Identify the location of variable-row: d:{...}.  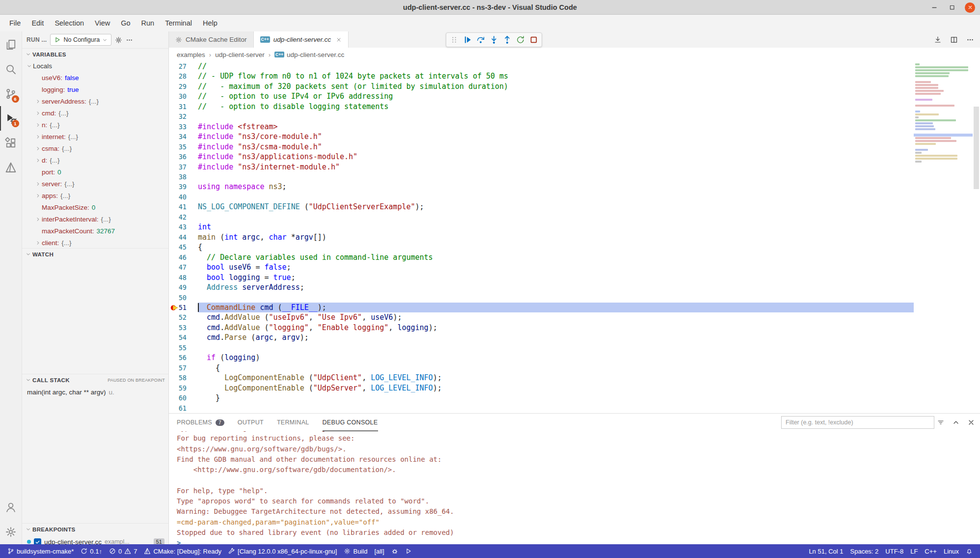
(95, 160).